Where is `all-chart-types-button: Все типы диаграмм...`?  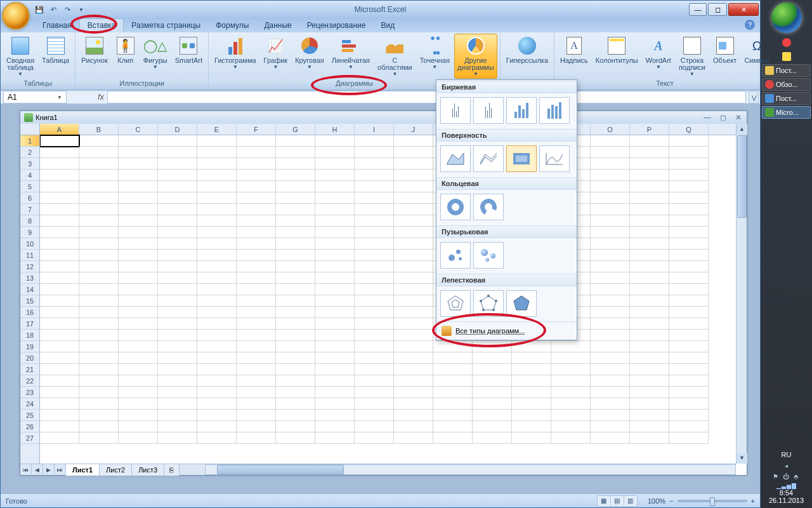
all-chart-types-button: Все типы диаграмм... is located at coordinates (506, 330).